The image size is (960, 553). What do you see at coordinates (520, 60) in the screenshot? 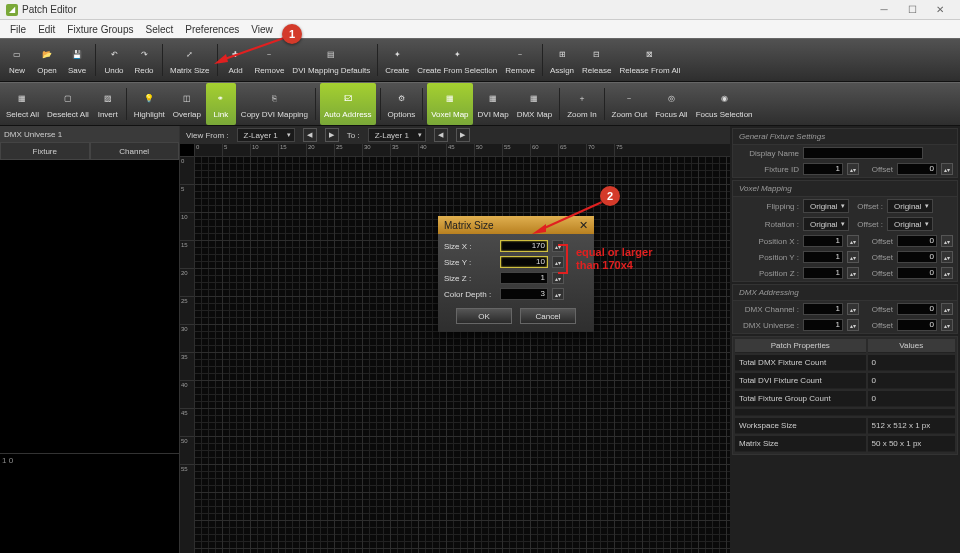
I see `remove2-button: －Remove` at bounding box center [520, 60].